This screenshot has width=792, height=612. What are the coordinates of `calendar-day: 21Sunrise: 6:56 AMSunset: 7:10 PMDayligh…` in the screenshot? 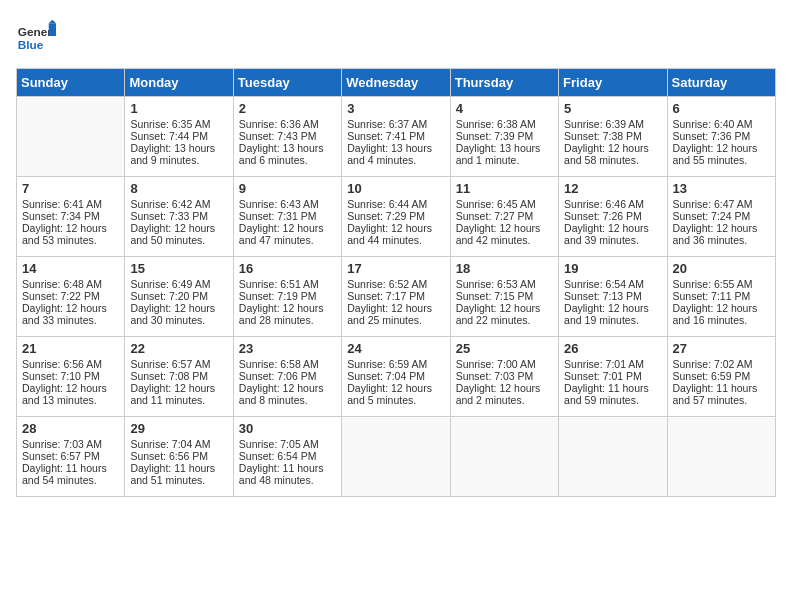 It's located at (71, 377).